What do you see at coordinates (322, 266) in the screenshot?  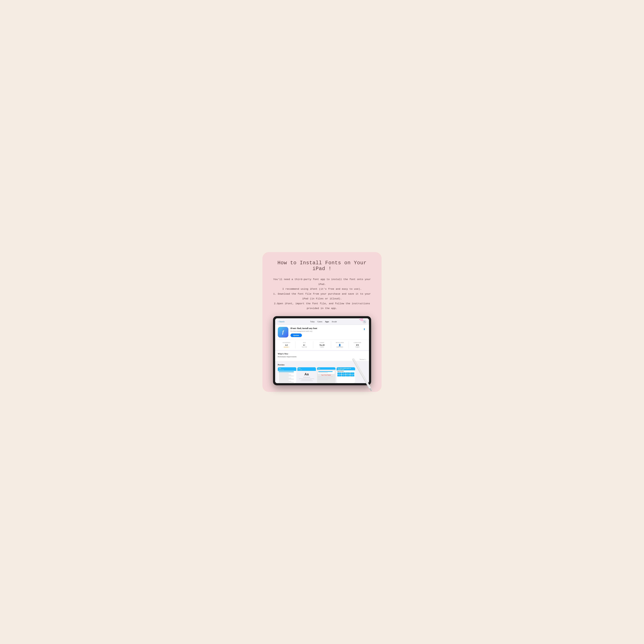 I see `page-title: How to Install Fonts on Your iPad !` at bounding box center [322, 266].